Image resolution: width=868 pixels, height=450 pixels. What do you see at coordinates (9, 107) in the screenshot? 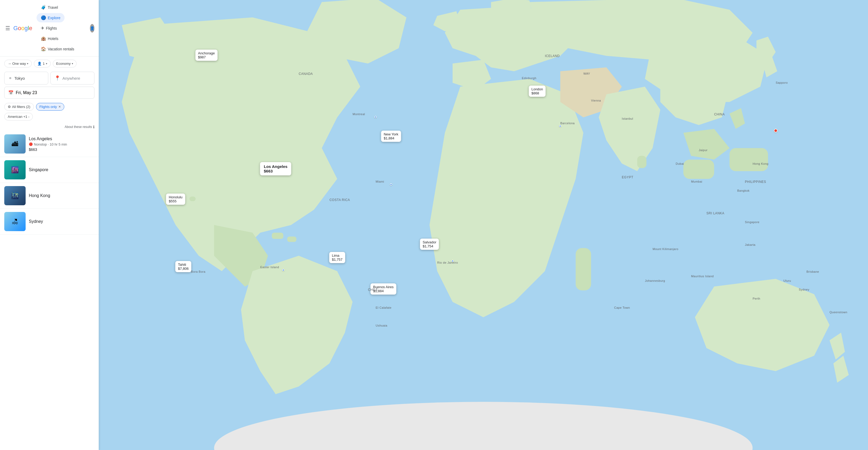
I see `sliders-icon: ⚙` at bounding box center [9, 107].